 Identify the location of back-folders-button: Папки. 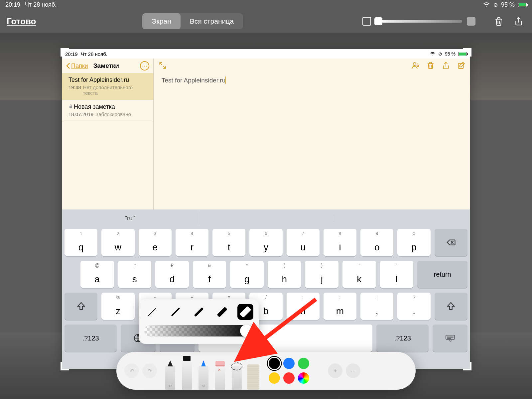
(77, 66).